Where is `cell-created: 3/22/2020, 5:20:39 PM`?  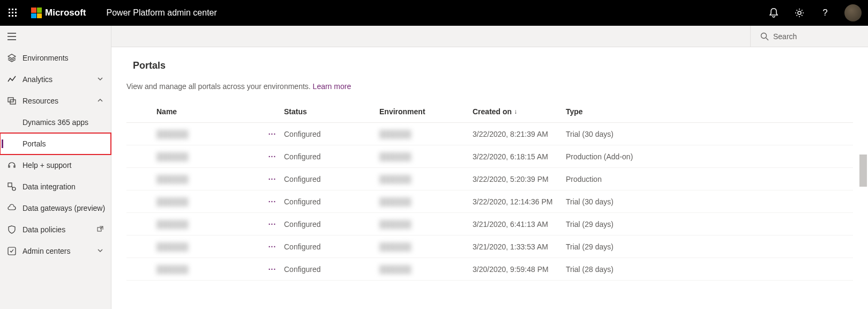
cell-created: 3/22/2020, 5:20:39 PM is located at coordinates (519, 179).